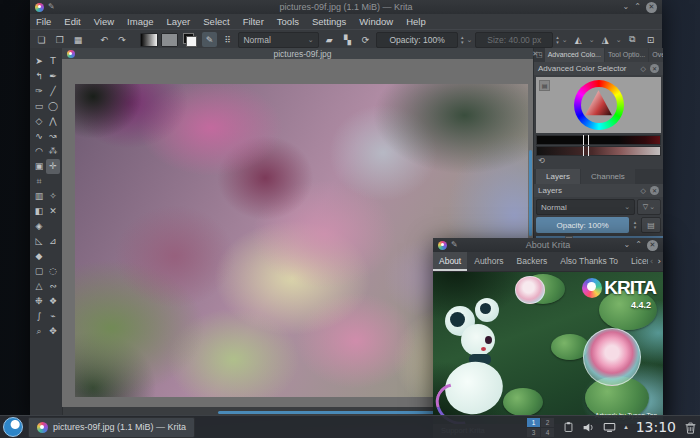  What do you see at coordinates (574, 55) in the screenshot?
I see `docker-tab-advanced-color-selector: Advanced Colo...` at bounding box center [574, 55].